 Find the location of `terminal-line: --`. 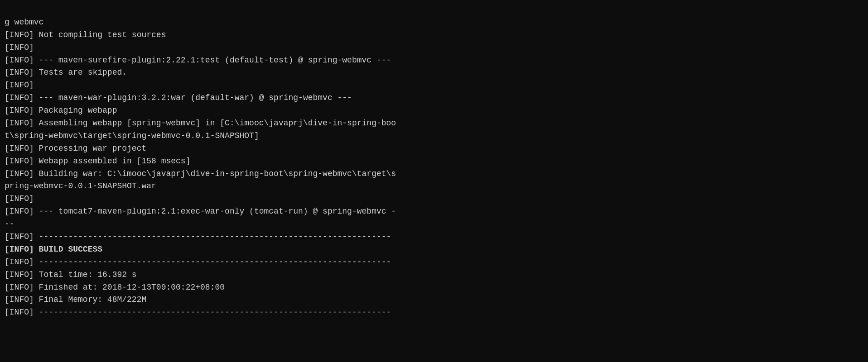

terminal-line: -- is located at coordinates (434, 224).